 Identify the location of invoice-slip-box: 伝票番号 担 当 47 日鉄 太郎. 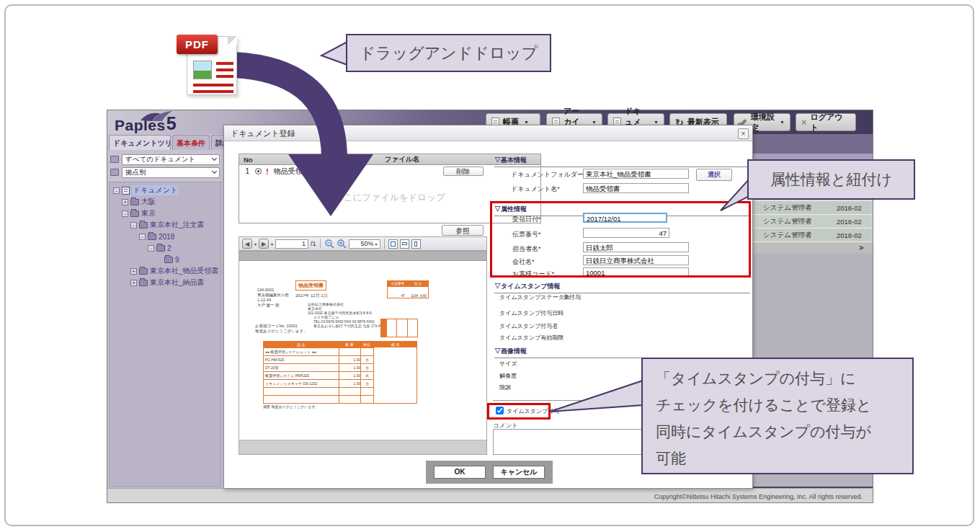
(408, 290).